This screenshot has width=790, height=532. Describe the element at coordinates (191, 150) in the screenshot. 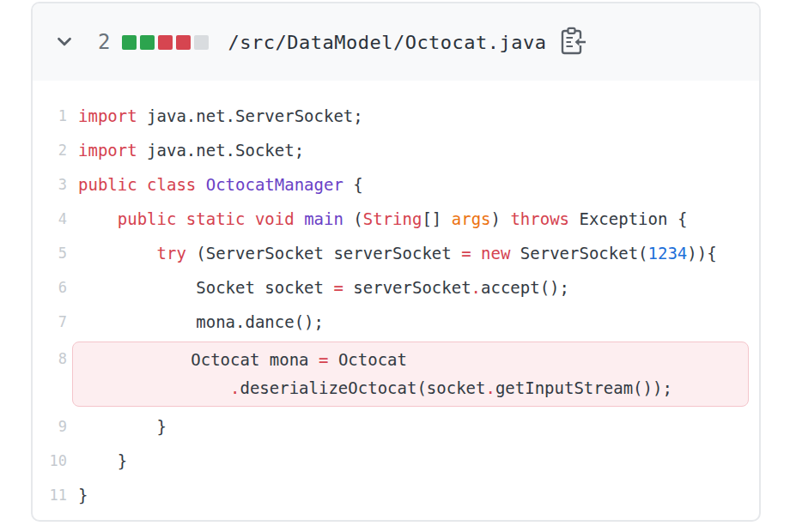

I see `code-text: import java.net.Socket;` at that location.